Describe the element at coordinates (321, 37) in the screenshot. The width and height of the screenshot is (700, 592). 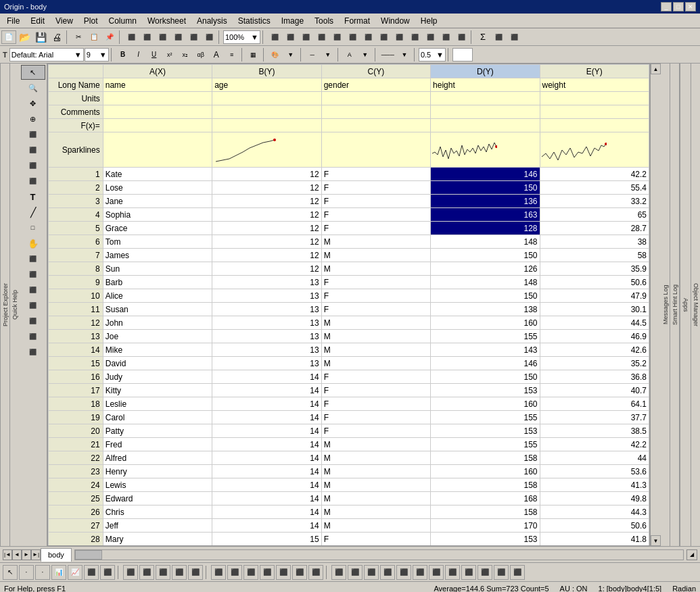
I see `tb-btn-10: ⬛` at that location.